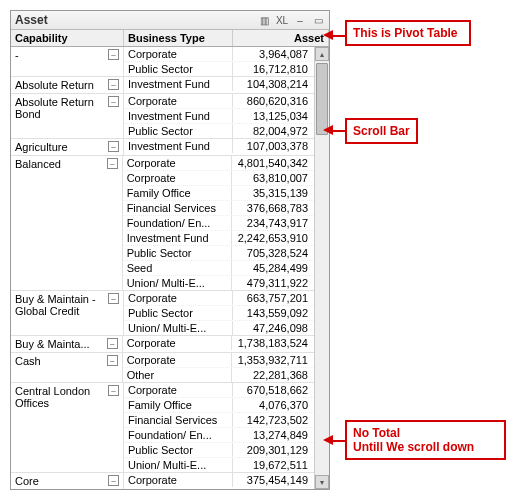 This screenshot has height=504, width=510. I want to click on asset-value-cell: 143,559,092, so click(274, 313).